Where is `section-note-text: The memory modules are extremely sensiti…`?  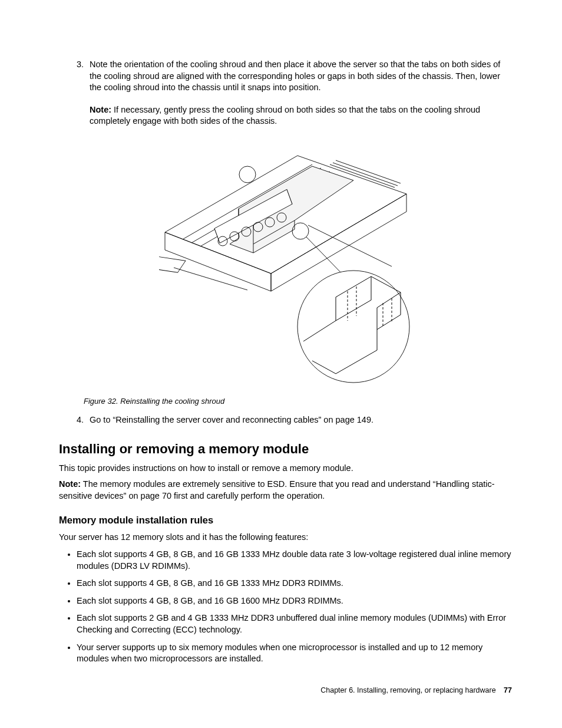 section-note-text: The memory modules are extremely sensiti… is located at coordinates (277, 490).